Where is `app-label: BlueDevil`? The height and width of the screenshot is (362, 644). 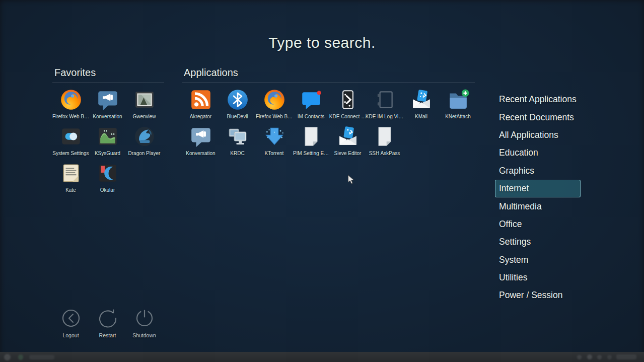 app-label: BlueDevil is located at coordinates (237, 117).